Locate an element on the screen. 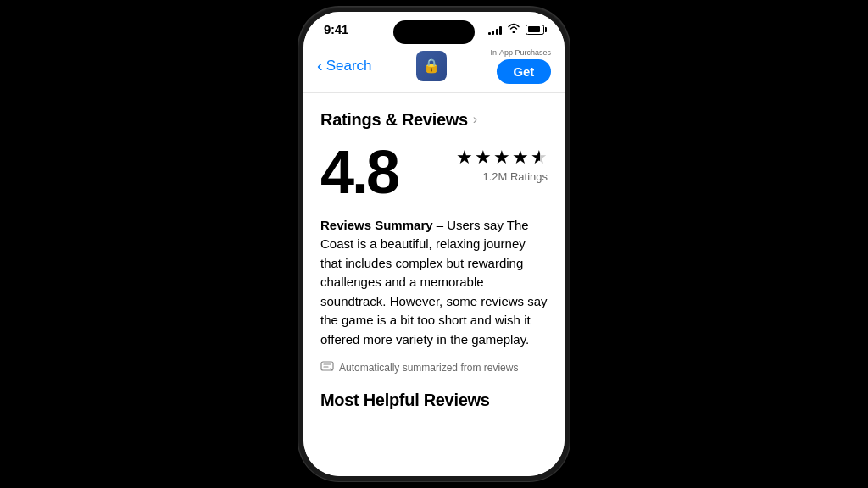  ratings-count: 1.2M Ratings is located at coordinates (515, 176).